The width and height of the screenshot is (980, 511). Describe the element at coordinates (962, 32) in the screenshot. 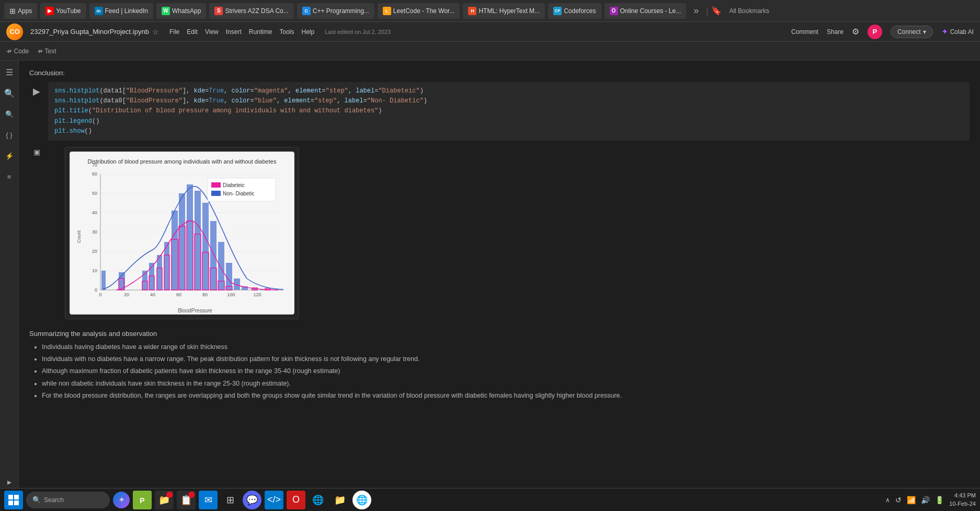

I see `colab-ai-label: Colab AI` at that location.